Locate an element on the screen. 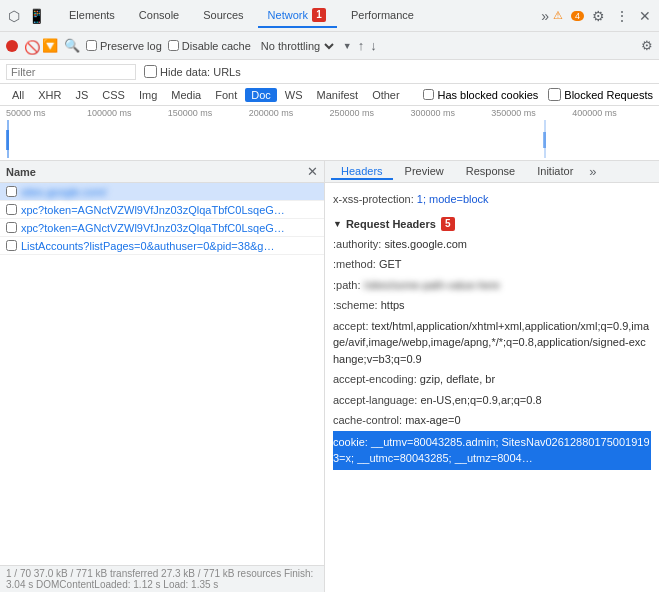  request-item: sites.google.com/ is located at coordinates (162, 192).